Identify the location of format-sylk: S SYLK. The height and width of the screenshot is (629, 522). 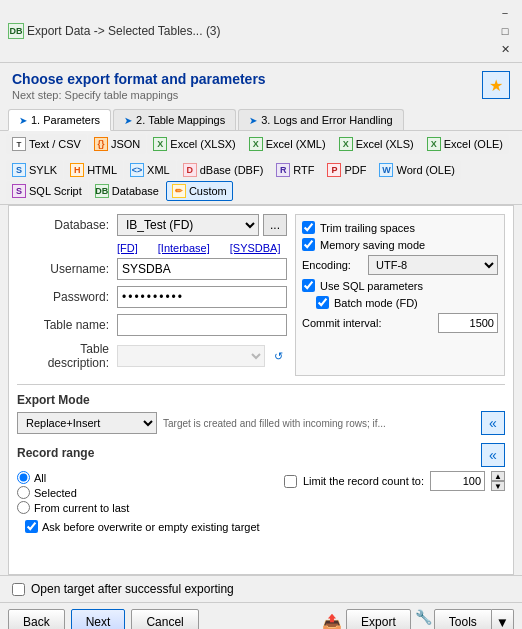
(34, 170).